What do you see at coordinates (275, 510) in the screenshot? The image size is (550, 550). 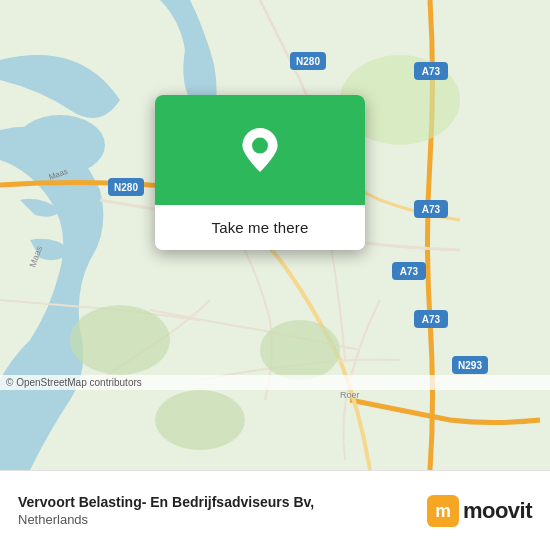 I see `footer: Vervoort Belasting- En Bedrijfsadviseurs…` at bounding box center [275, 510].